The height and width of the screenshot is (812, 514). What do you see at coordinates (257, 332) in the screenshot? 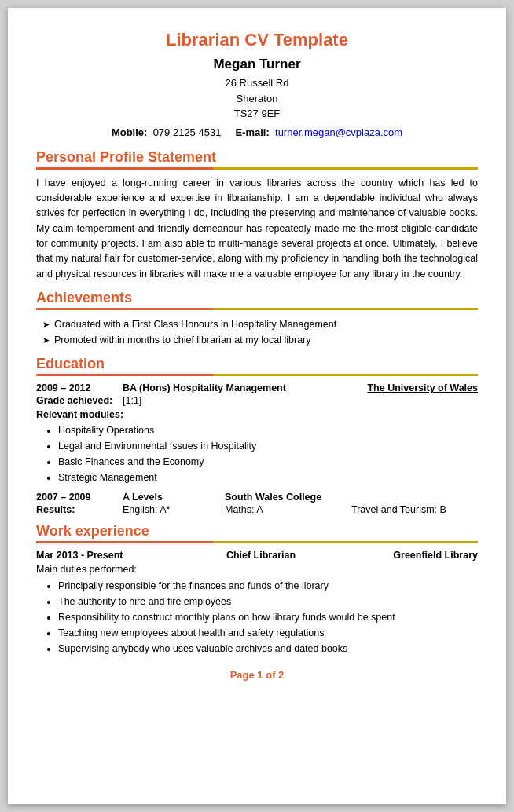
I see `achievements-list: Graduated with a First Class Honours in …` at bounding box center [257, 332].